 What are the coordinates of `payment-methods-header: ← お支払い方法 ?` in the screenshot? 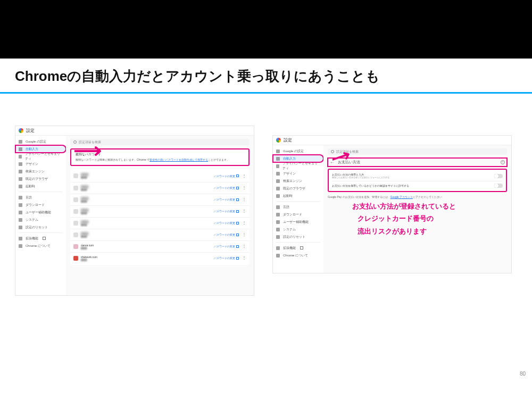 It's located at (417, 162).